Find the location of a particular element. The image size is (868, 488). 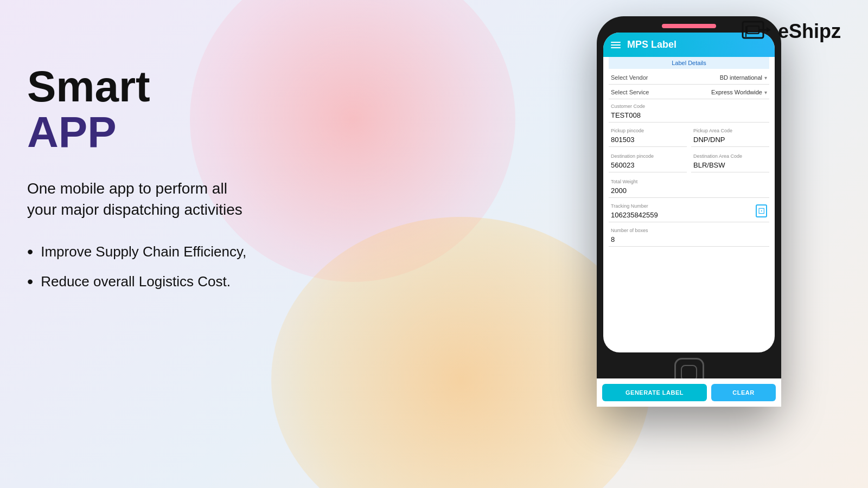

customer-code-value: TEST008 is located at coordinates (626, 115).